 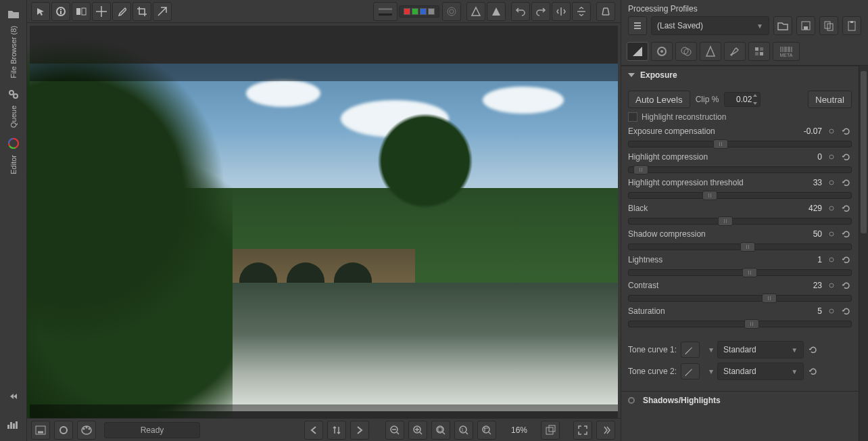 I want to click on new-detail-window-button, so click(x=550, y=430).